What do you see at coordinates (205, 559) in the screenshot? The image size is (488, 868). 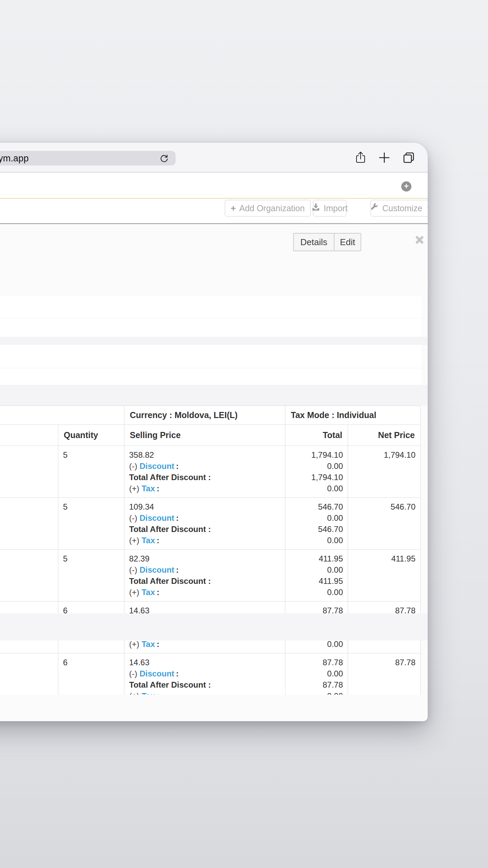 I see `selling-price-value: 82.39` at bounding box center [205, 559].